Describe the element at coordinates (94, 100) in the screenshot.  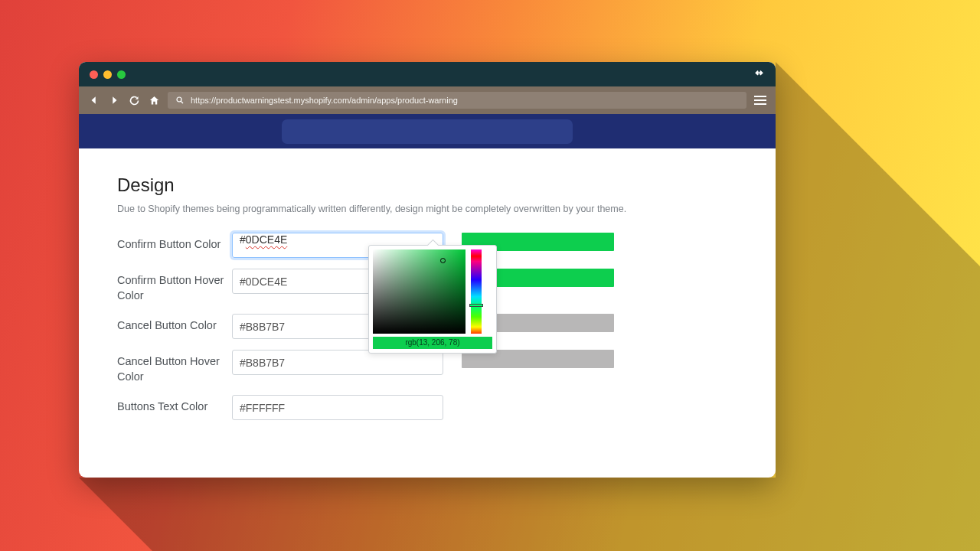
I see `back-button` at that location.